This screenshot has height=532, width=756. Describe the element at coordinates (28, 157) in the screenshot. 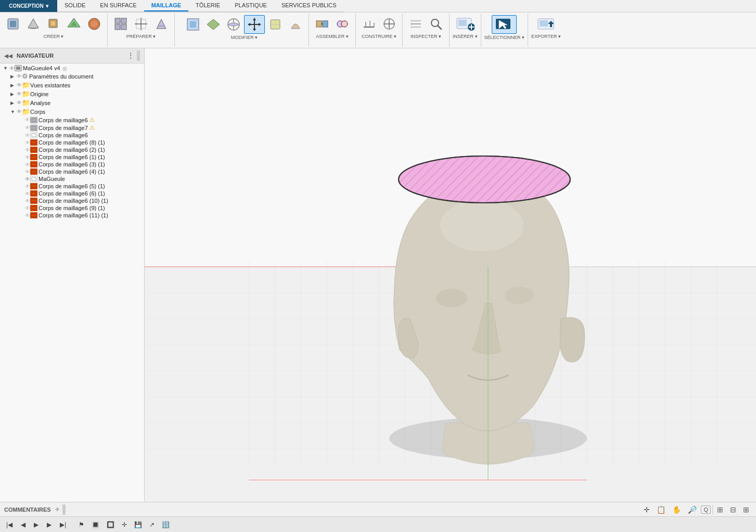

I see `vis-mesh1: 👁` at that location.